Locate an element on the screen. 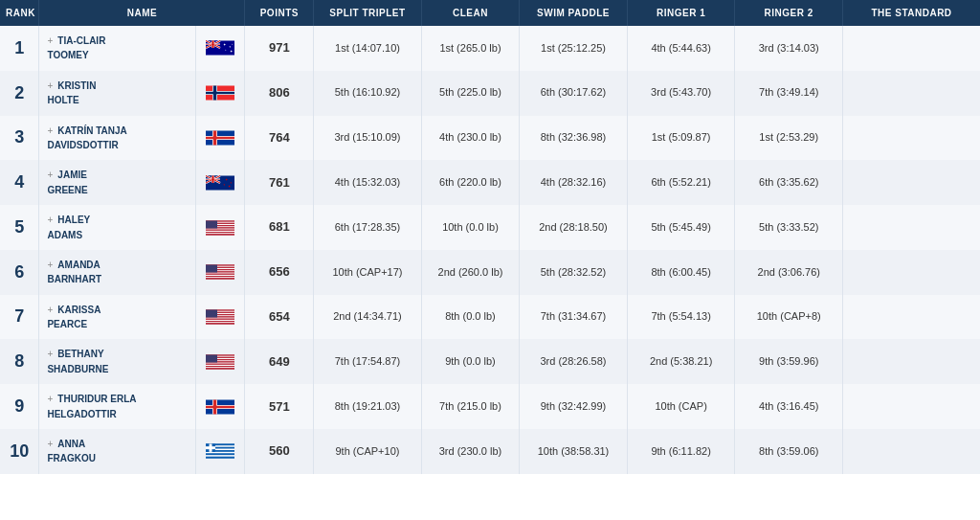 Image resolution: width=980 pixels, height=520 pixels. name-cell: + ANNAFRAGKOU is located at coordinates (118, 452).